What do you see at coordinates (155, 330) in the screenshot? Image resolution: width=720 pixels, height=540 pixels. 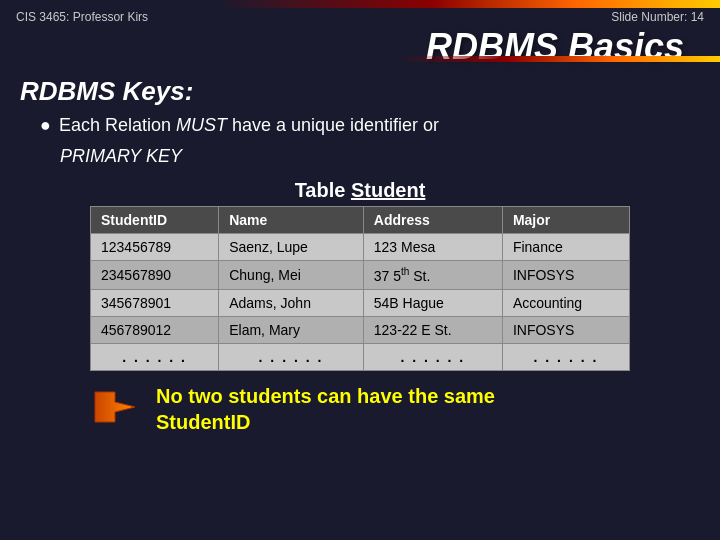 I see `cell-studentid: 456789012` at bounding box center [155, 330].